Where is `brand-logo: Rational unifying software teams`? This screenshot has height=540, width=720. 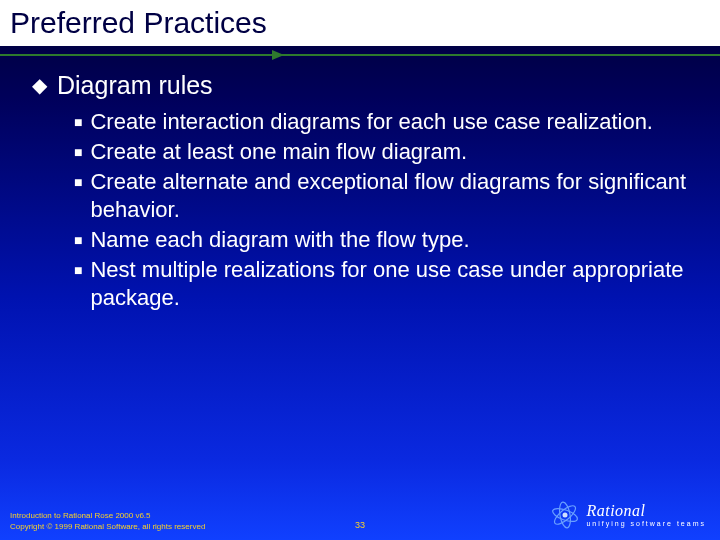 brand-logo: Rational unifying software teams is located at coordinates (628, 515).